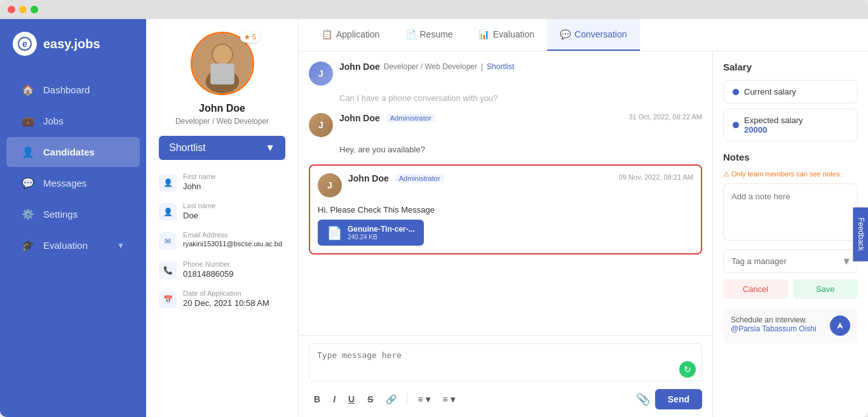 Image resolution: width=868 pixels, height=417 pixels. What do you see at coordinates (250, 37) in the screenshot?
I see `star-rating: ★ 5` at bounding box center [250, 37].